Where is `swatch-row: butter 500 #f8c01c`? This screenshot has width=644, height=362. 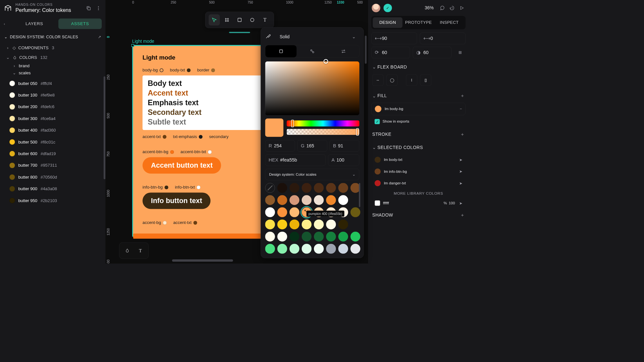
swatch-row: butter 500 #f8c01c is located at coordinates (53, 142).